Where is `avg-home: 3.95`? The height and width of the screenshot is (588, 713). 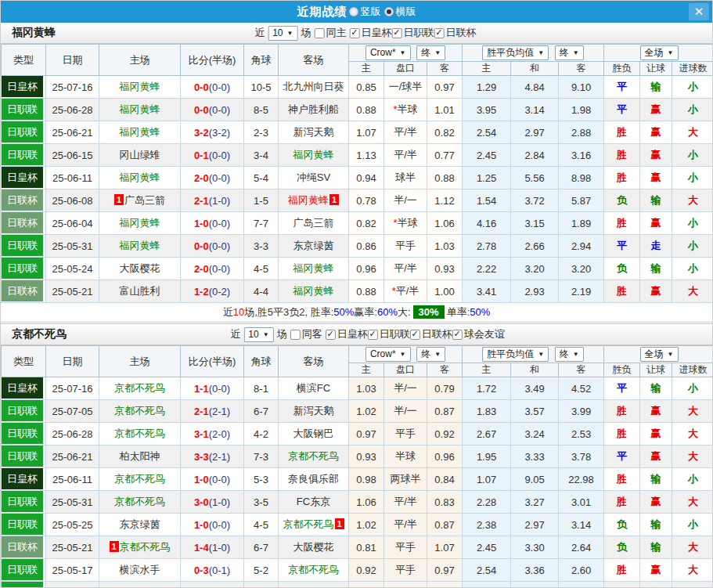
avg-home: 3.95 is located at coordinates (487, 110).